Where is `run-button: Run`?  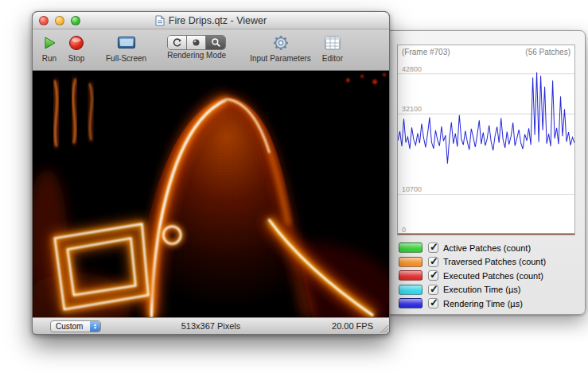
run-button: Run is located at coordinates (49, 48).